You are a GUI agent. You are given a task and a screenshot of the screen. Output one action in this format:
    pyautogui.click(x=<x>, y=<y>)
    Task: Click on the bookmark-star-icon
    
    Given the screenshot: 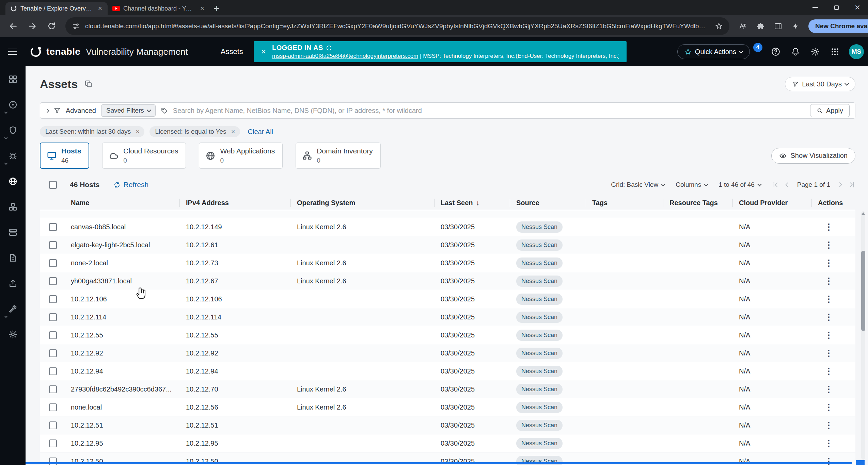 What is the action you would take?
    pyautogui.click(x=719, y=26)
    